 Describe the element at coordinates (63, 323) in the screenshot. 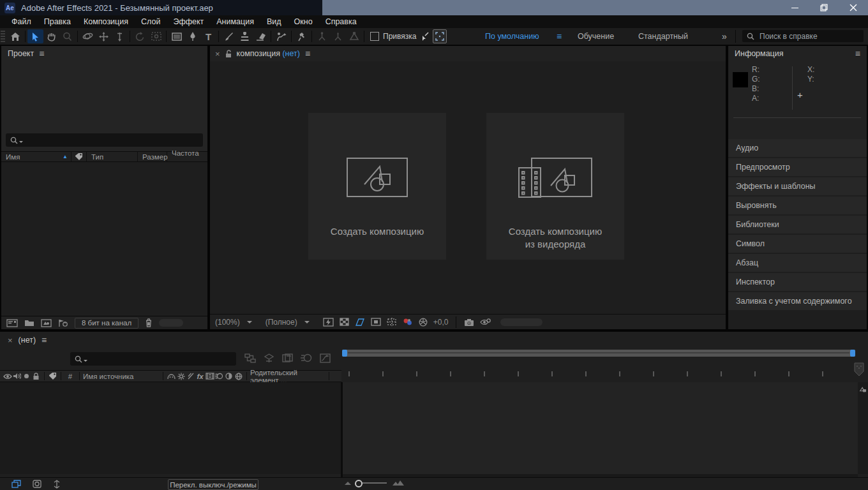

I see `proxy-button` at that location.